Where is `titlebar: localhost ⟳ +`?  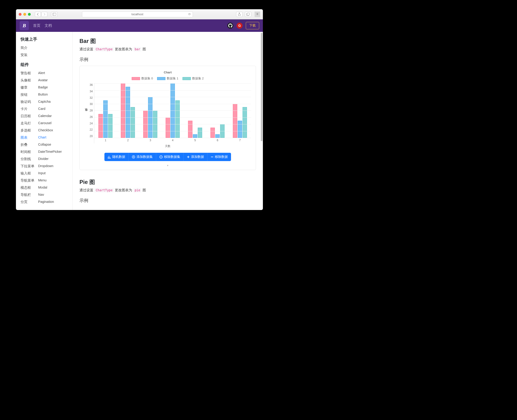 titlebar: localhost ⟳ + is located at coordinates (139, 14).